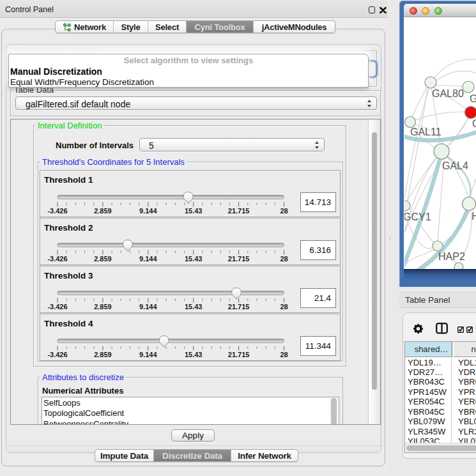  Describe the element at coordinates (448, 93) in the screenshot. I see `svg-text: GAL80` at that location.